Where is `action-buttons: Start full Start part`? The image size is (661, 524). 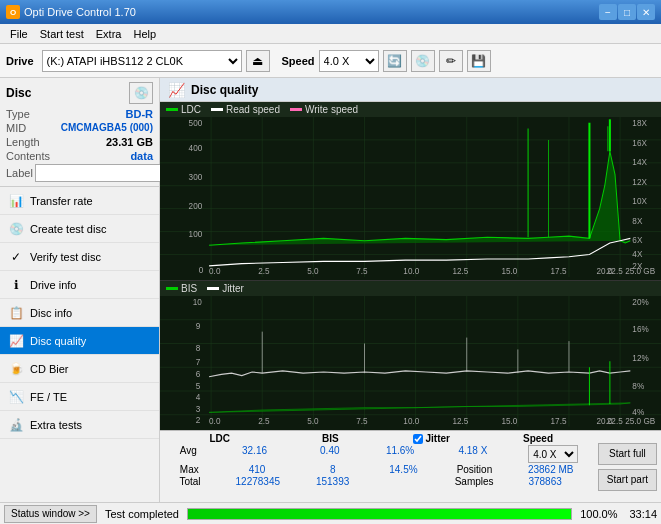
action-buttons: Start full Start part is located at coordinates (628, 466).